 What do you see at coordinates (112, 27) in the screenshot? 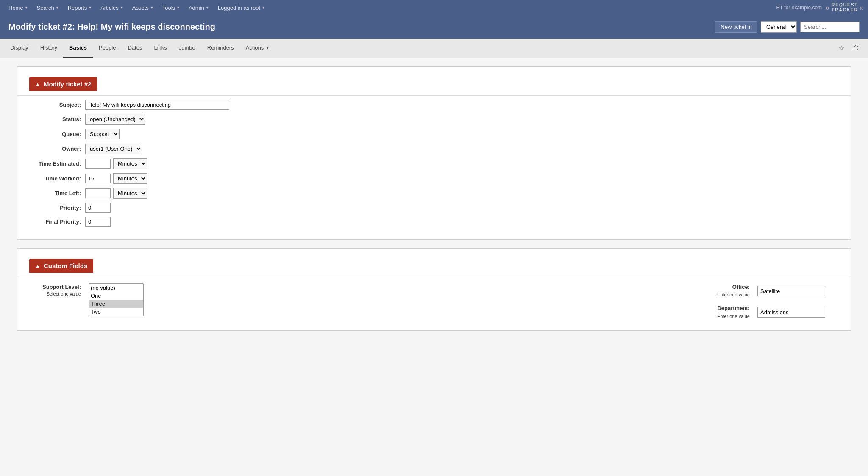
I see `page-title: Modify ticket #2: Help! My wifi keeps di…` at bounding box center [112, 27].